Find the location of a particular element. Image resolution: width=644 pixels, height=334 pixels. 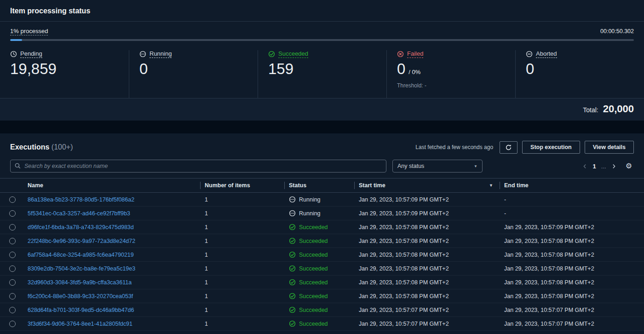

table-header: Name Number of items Status Start time ▼… is located at coordinates (322, 185).